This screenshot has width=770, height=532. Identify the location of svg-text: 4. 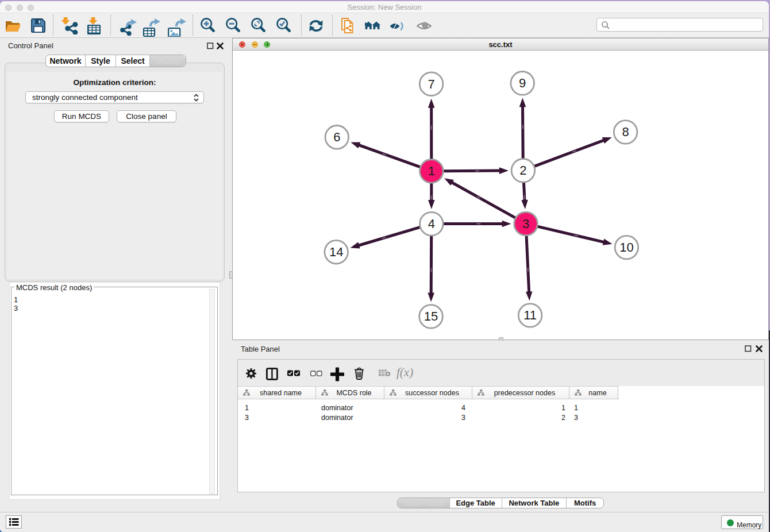
(432, 224).